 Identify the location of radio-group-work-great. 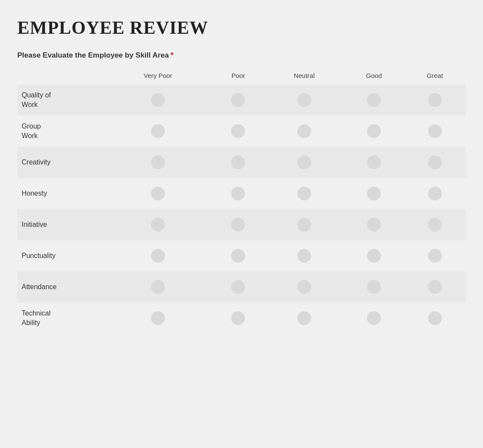
(435, 131).